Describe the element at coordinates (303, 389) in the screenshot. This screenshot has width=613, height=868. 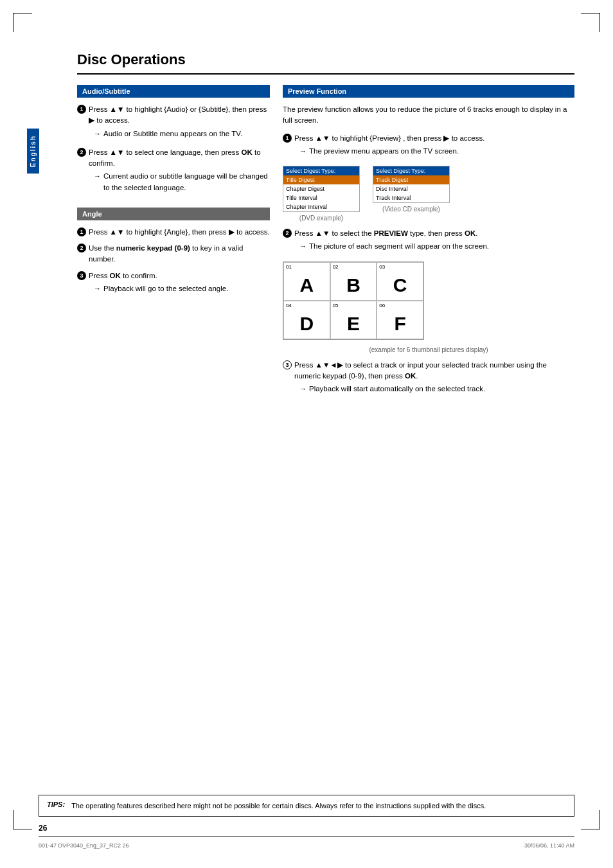
I see `arrow-icon-6: →` at that location.